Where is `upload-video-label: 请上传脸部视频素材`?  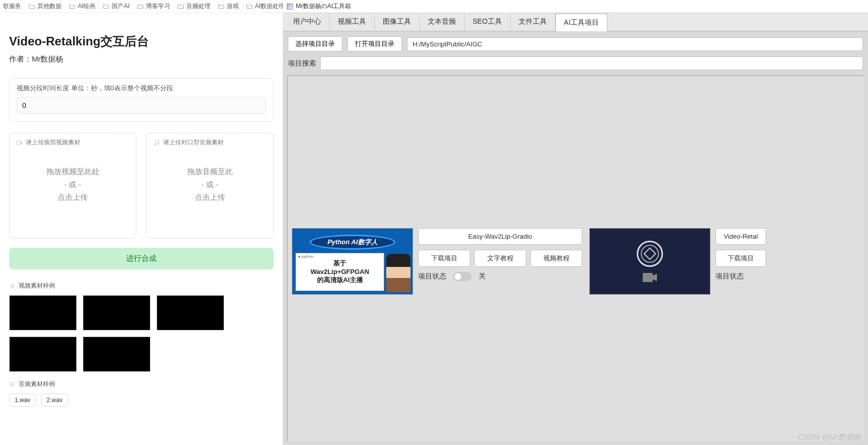
upload-video-label: 请上传脸部视频素材 is located at coordinates (53, 142).